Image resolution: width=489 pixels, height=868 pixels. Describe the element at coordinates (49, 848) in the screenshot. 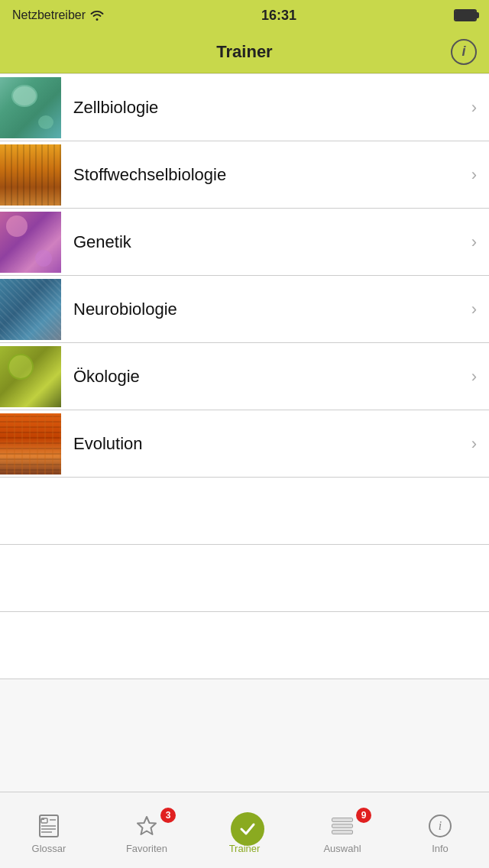

I see `tab-label-glossar: Glossar` at that location.